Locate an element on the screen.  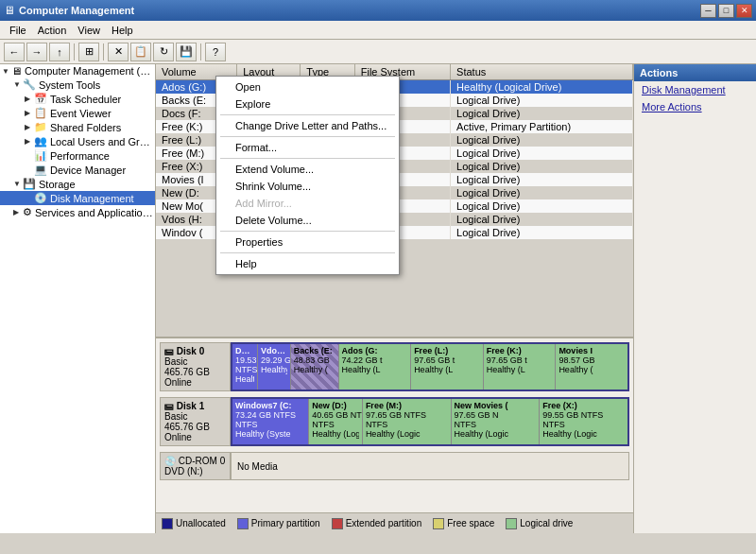
actions-header: Actions is located at coordinates (696, 73).